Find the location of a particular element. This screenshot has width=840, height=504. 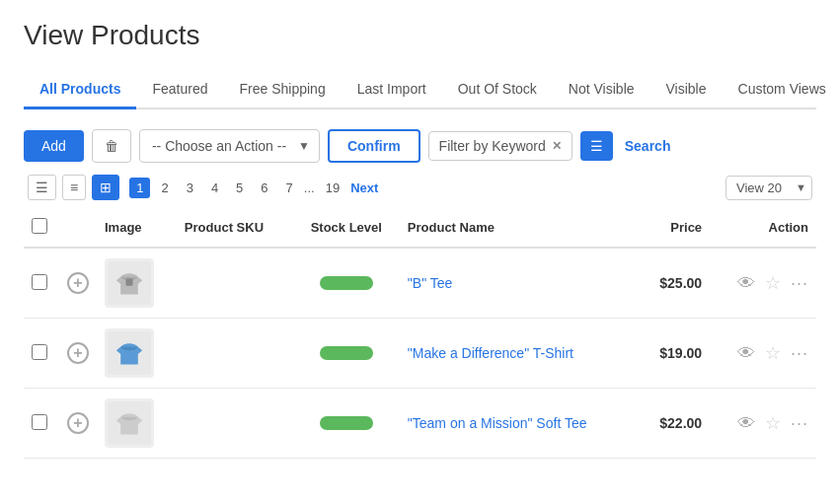

row3-stock is located at coordinates (346, 424).